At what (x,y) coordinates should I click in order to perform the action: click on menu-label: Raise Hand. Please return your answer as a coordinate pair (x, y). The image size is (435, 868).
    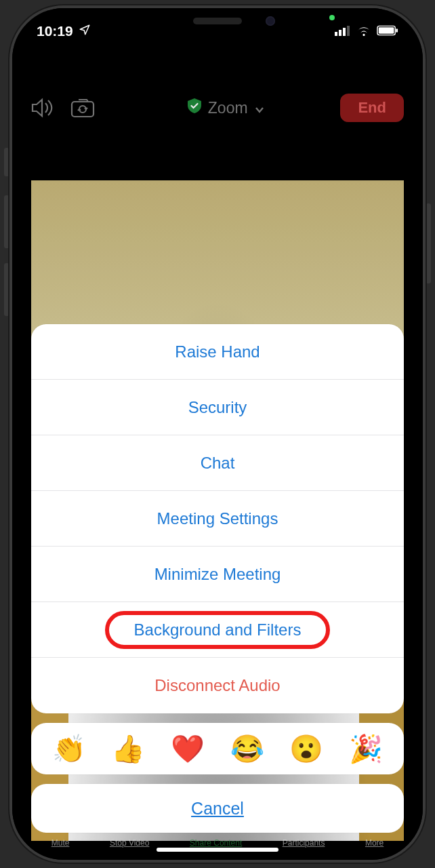
    Looking at the image, I should click on (217, 352).